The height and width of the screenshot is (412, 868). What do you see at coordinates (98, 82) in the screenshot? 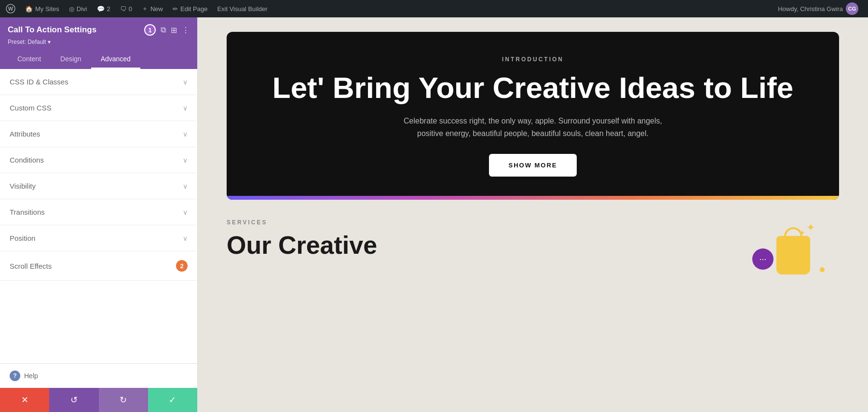
I see `accordion-css-id-header: CSS ID & Classes ∨` at bounding box center [98, 82].